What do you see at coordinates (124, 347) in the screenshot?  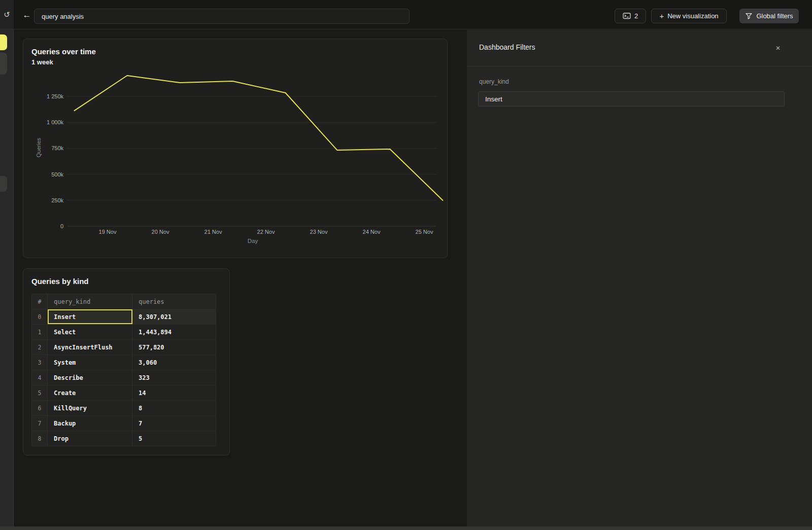 I see `table-row: 2AsyncInsertFlush577,820` at bounding box center [124, 347].